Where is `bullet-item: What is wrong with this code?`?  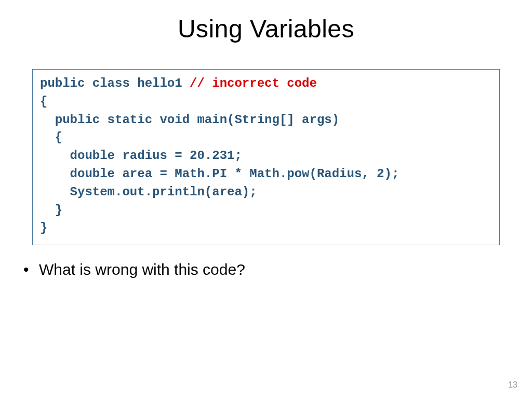 bullet-item: What is wrong with this code? is located at coordinates (272, 270).